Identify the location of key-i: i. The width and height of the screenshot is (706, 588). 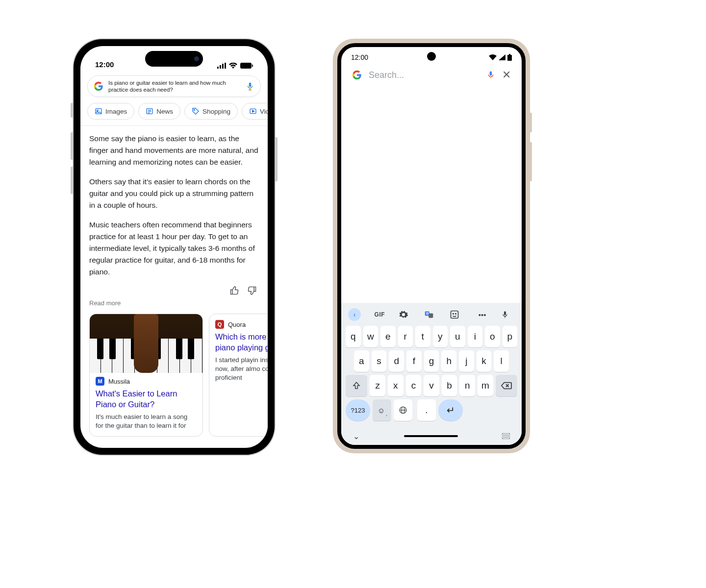
(476, 337).